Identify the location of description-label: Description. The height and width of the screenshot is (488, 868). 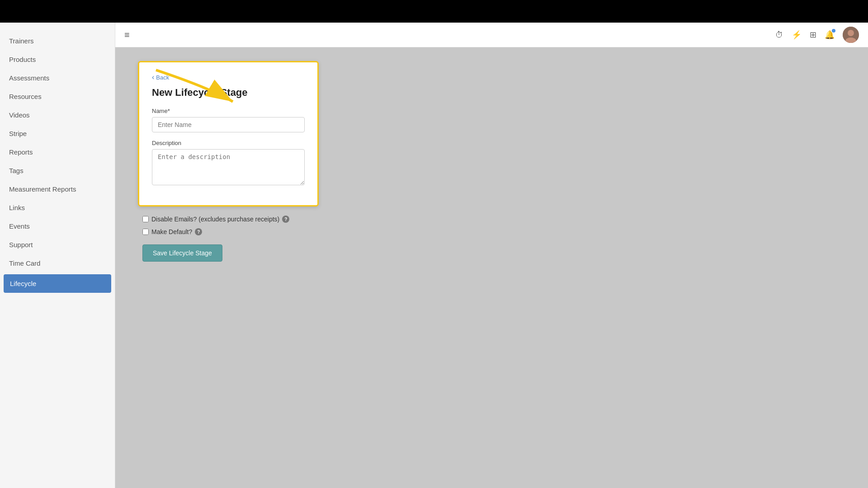
(228, 143).